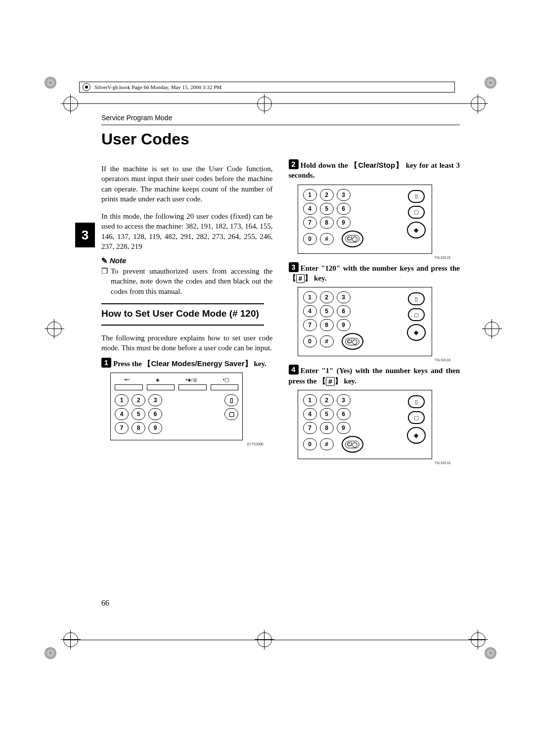 Image resolution: width=534 pixels, height=756 pixels. I want to click on step-text: key., so click(349, 381).